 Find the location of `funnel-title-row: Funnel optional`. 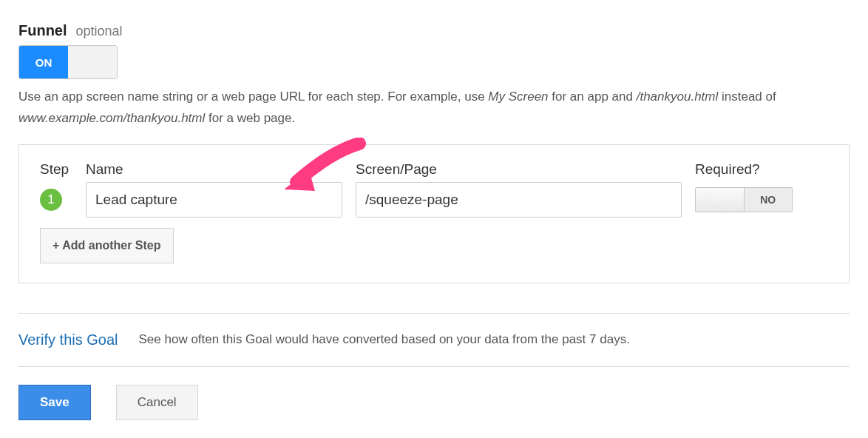

funnel-title-row: Funnel optional is located at coordinates (434, 31).